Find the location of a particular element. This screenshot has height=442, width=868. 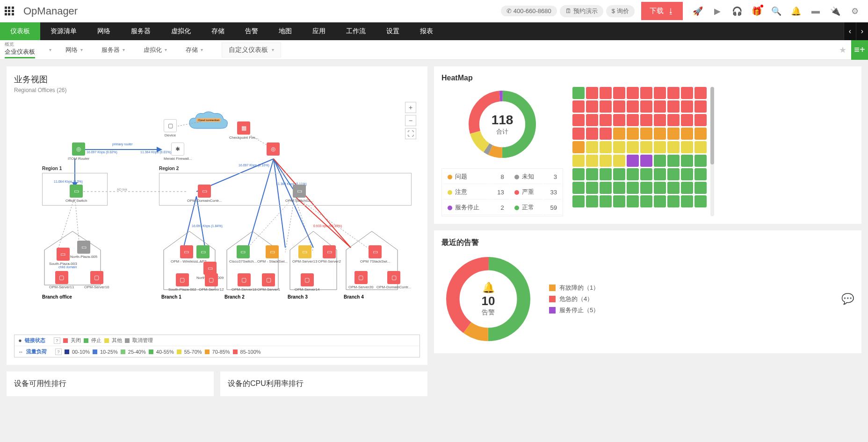

nav-storage: 存储 is located at coordinates (218, 31).